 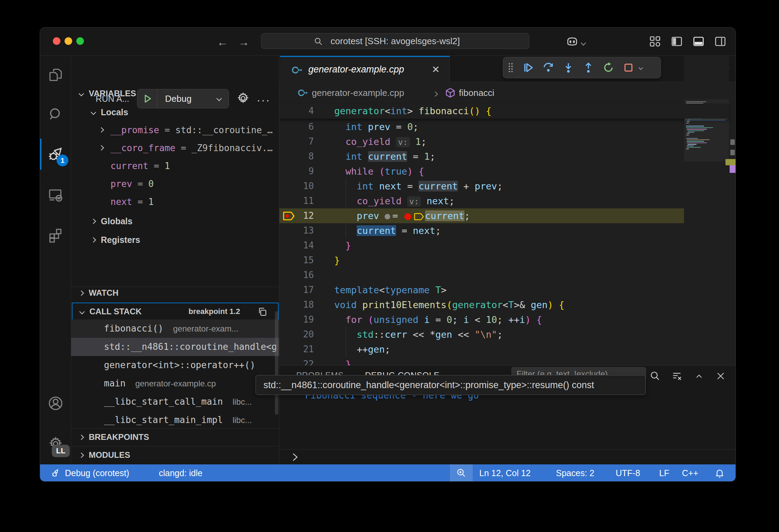 What do you see at coordinates (677, 41) in the screenshot?
I see `toggle-primary-sidebar-icon` at bounding box center [677, 41].